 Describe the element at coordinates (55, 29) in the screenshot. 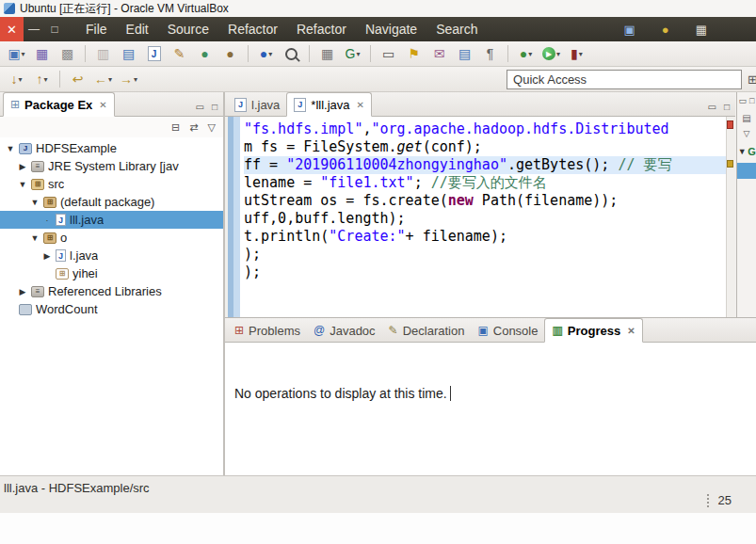

I see `maximize-window-button: □` at that location.